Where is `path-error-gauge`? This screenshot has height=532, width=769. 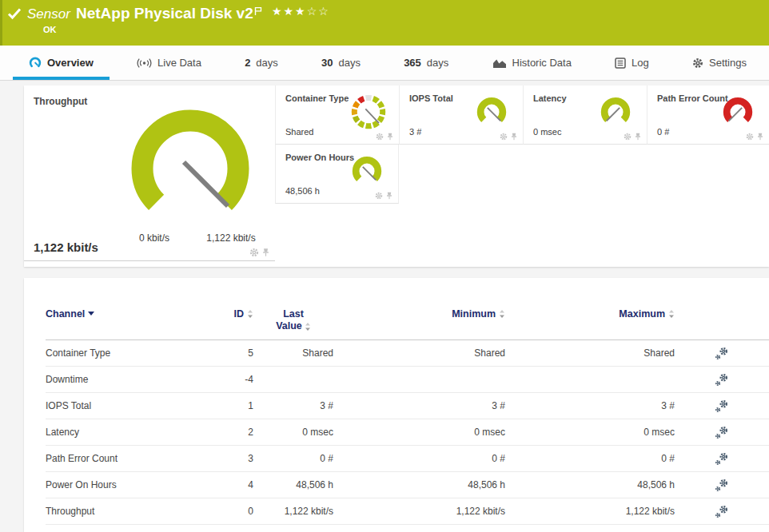 path-error-gauge is located at coordinates (738, 113).